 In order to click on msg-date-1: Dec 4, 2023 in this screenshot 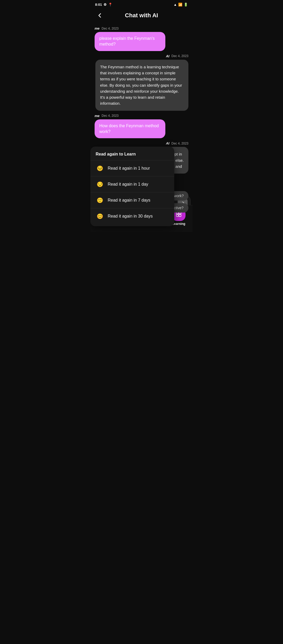, I will do `click(110, 29)`.